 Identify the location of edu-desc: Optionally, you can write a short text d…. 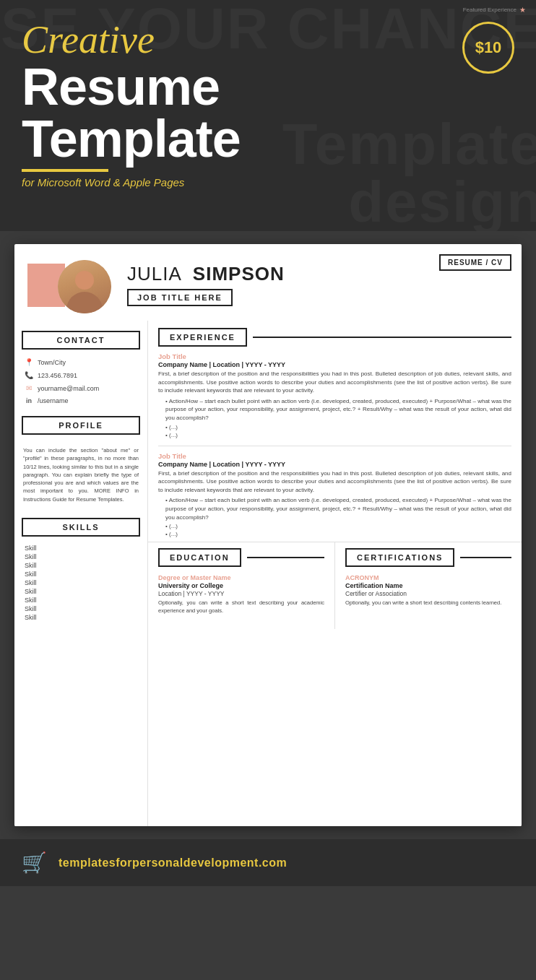
(241, 607).